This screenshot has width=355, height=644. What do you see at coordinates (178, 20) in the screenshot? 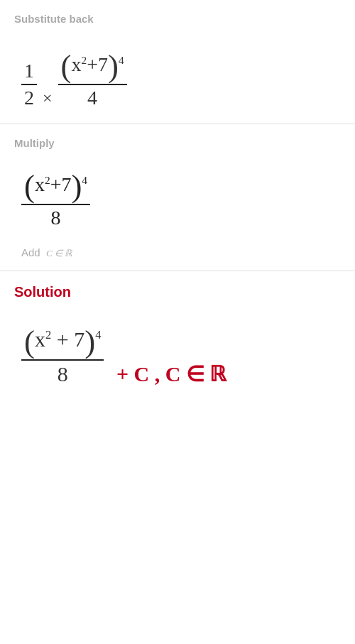
I see `substitute-back-section: Substitute back` at bounding box center [178, 20].